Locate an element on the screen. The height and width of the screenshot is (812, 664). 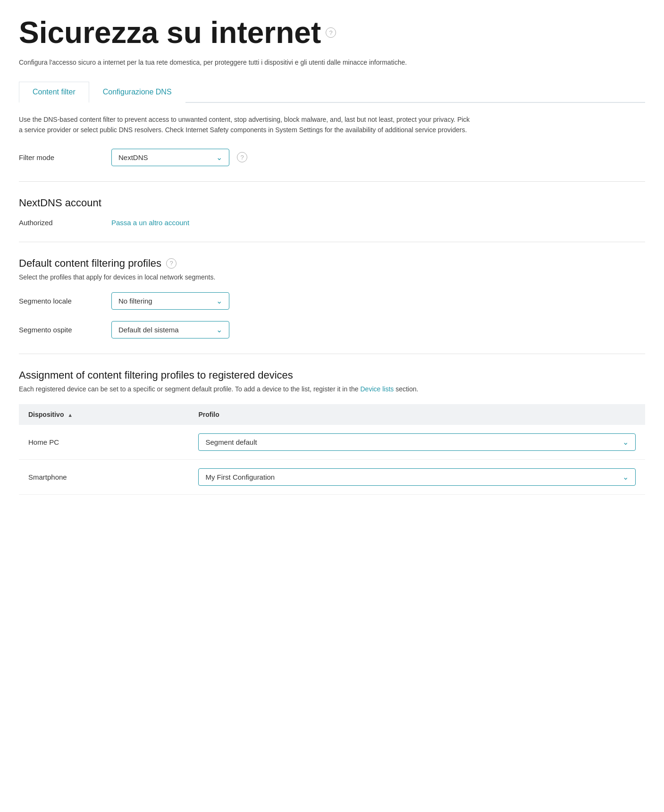
table-header: Dispositivo ▲ Profilo is located at coordinates (332, 414).